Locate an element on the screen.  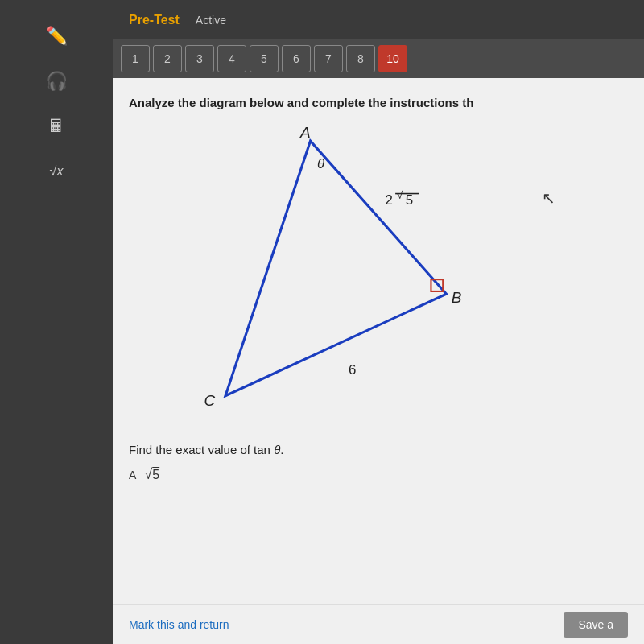
vertex-b-label: B is located at coordinates (457, 298).